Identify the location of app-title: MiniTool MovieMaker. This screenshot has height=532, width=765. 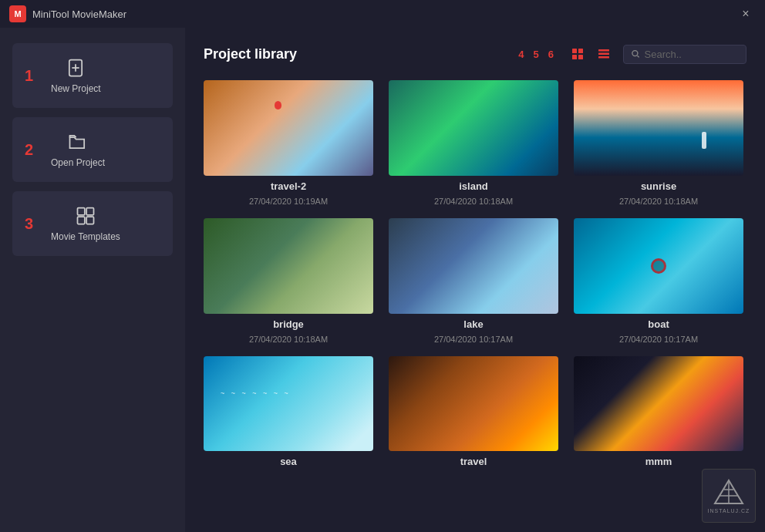
(79, 14).